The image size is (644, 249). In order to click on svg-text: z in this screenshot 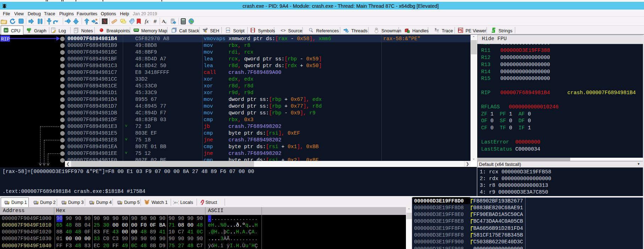, I will do `click(166, 22)`.